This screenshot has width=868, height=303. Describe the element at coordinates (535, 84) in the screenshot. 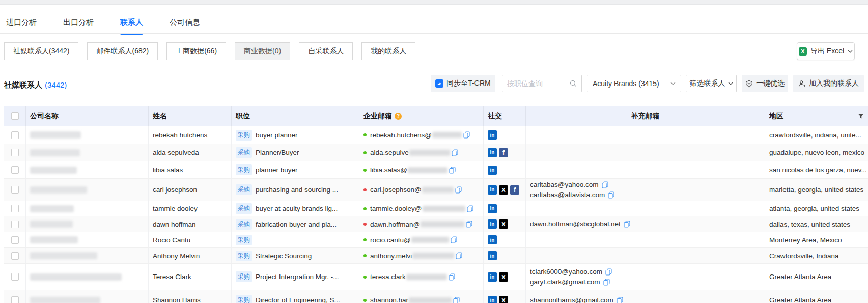

I see `position-search-input` at that location.